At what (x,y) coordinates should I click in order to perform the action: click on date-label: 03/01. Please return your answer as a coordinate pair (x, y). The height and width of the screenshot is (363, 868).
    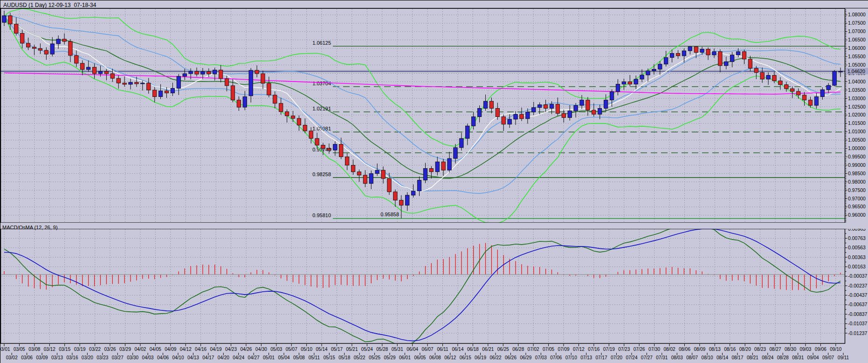
    Looking at the image, I should click on (6, 349).